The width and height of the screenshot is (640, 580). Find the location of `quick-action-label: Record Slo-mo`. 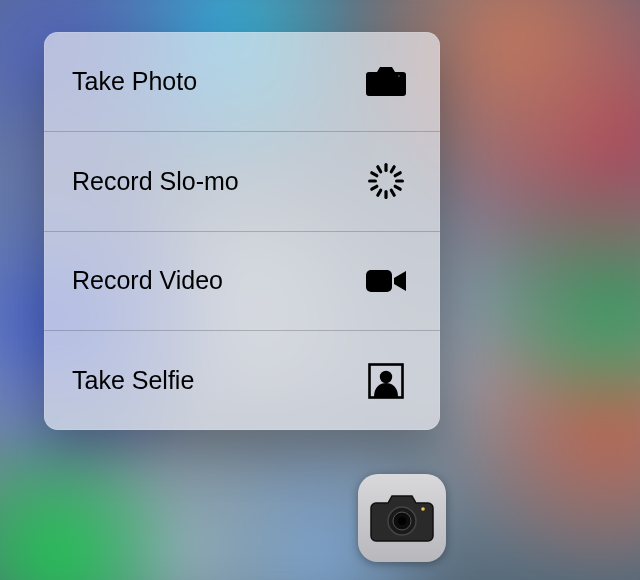

quick-action-label: Record Slo-mo is located at coordinates (156, 182).